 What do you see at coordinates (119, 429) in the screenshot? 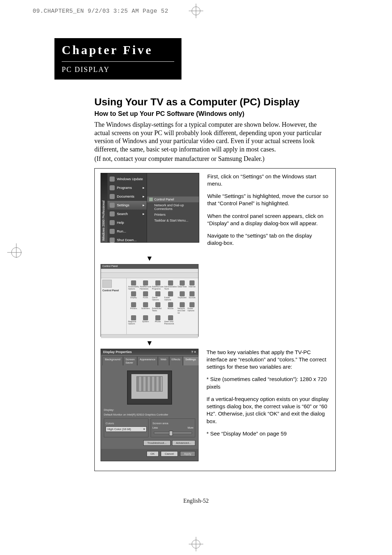
I see `dp-colors-value: High Color (16 bit)` at bounding box center [119, 429].